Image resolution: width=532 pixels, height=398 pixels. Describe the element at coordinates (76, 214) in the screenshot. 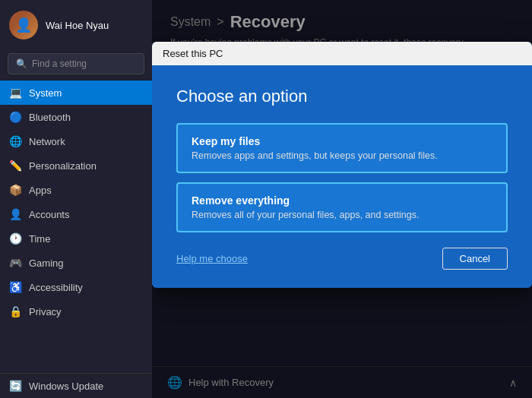

I see `sidebar-item-accounts: 👤 Accounts` at that location.